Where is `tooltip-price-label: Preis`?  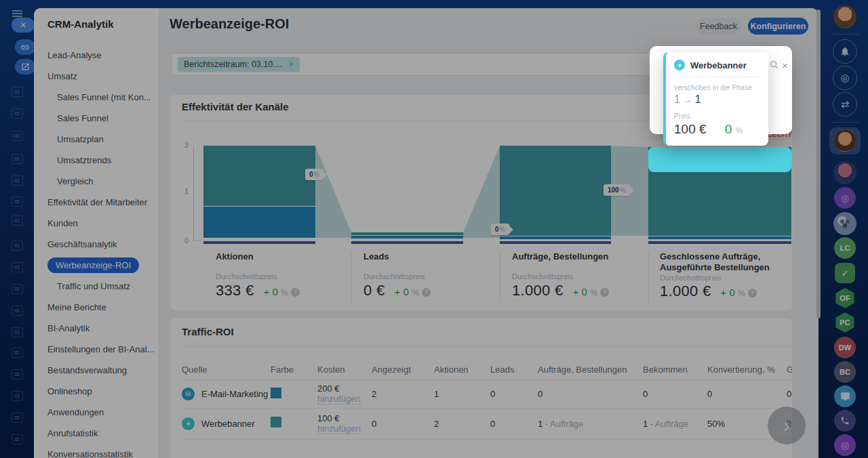 tooltip-price-label: Preis is located at coordinates (717, 116).